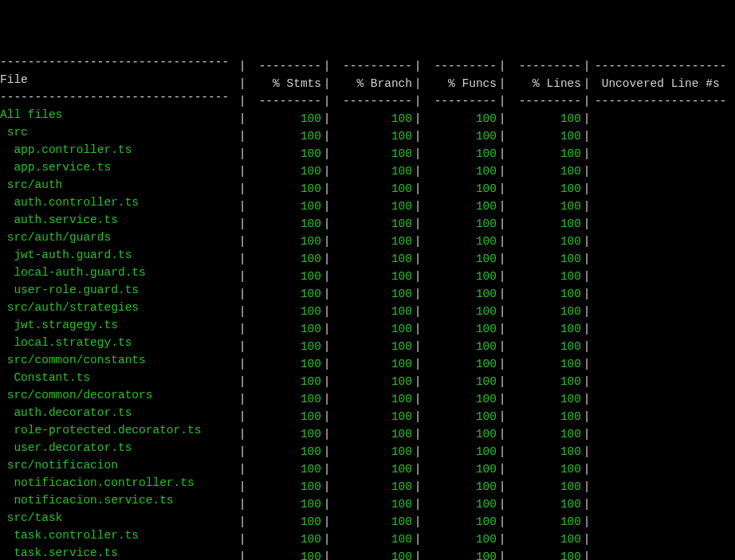  I want to click on coverage-row: task.service.ts|100|100|100|100|, so click(368, 553).